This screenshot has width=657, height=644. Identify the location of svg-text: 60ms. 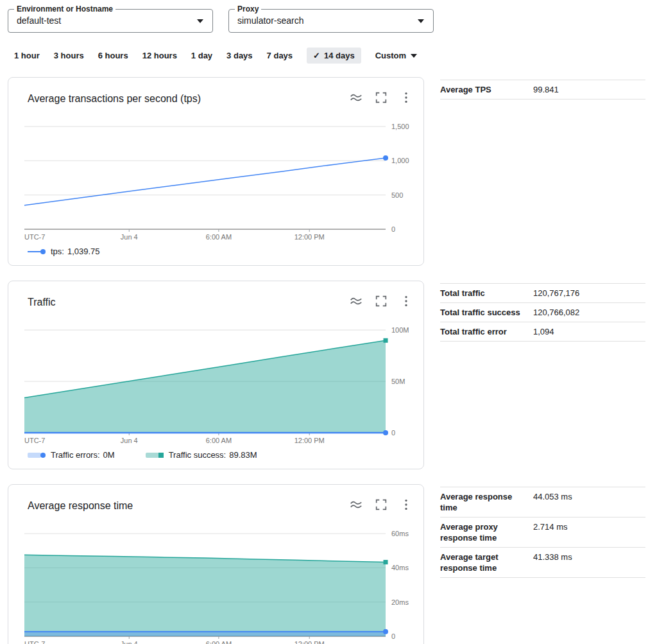
(400, 534).